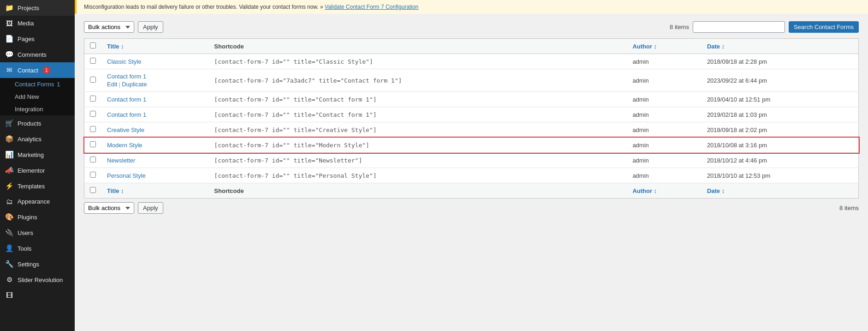 This screenshot has width=868, height=331. I want to click on contact-forms-badge: 1, so click(58, 84).